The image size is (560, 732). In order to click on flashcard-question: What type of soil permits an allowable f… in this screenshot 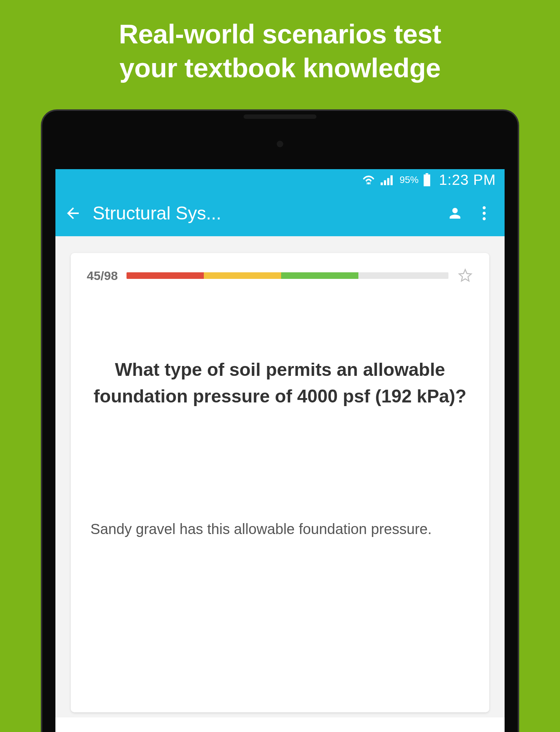, I will do `click(280, 383)`.